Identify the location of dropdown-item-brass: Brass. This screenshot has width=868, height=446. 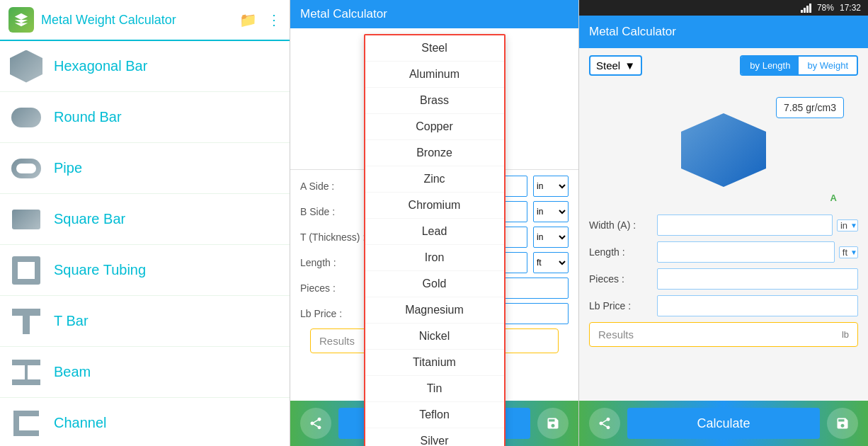
(435, 101).